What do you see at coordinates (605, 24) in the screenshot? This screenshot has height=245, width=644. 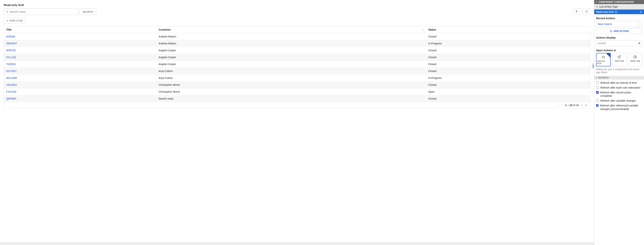 I see `record-action-link: New Case▶` at bounding box center [605, 24].